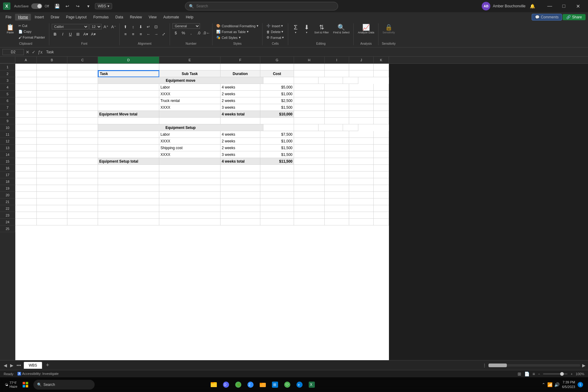  What do you see at coordinates (190, 148) in the screenshot?
I see `cell-e13: Shipping cost` at bounding box center [190, 148].